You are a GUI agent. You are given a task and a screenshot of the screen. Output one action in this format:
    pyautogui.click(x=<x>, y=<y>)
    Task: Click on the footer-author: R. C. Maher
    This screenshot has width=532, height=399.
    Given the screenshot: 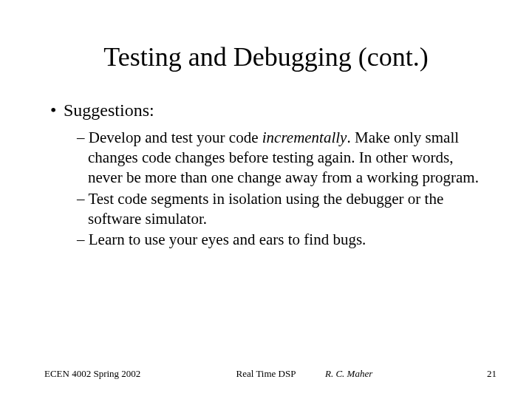 What is the action you would take?
    pyautogui.click(x=349, y=374)
    